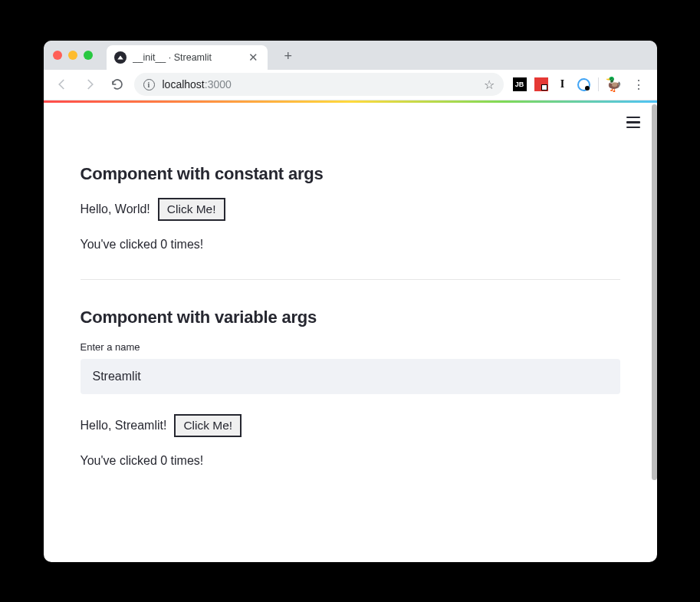  I want to click on section2-status: You've clicked 0 times!, so click(350, 461).